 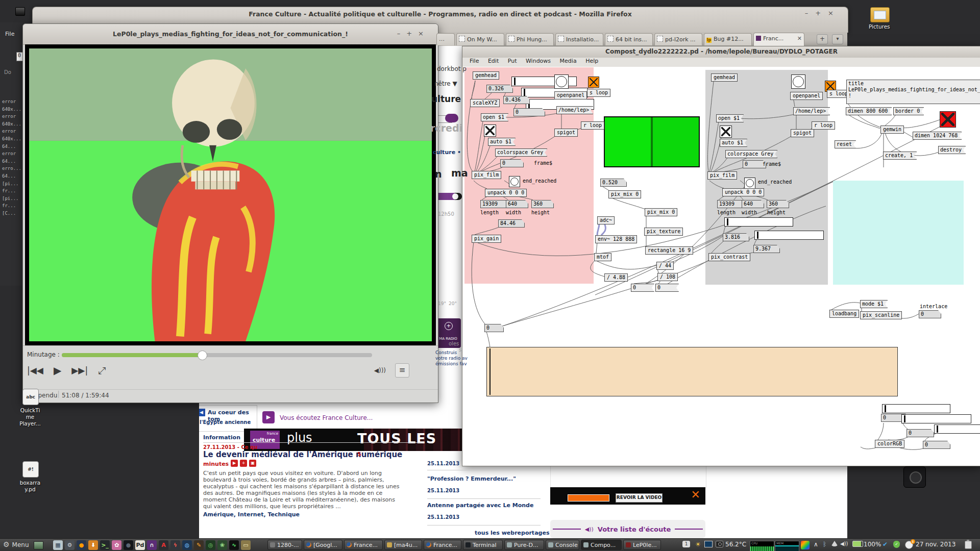 What do you see at coordinates (838, 39) in the screenshot?
I see `tab-list-button: ▾` at bounding box center [838, 39].